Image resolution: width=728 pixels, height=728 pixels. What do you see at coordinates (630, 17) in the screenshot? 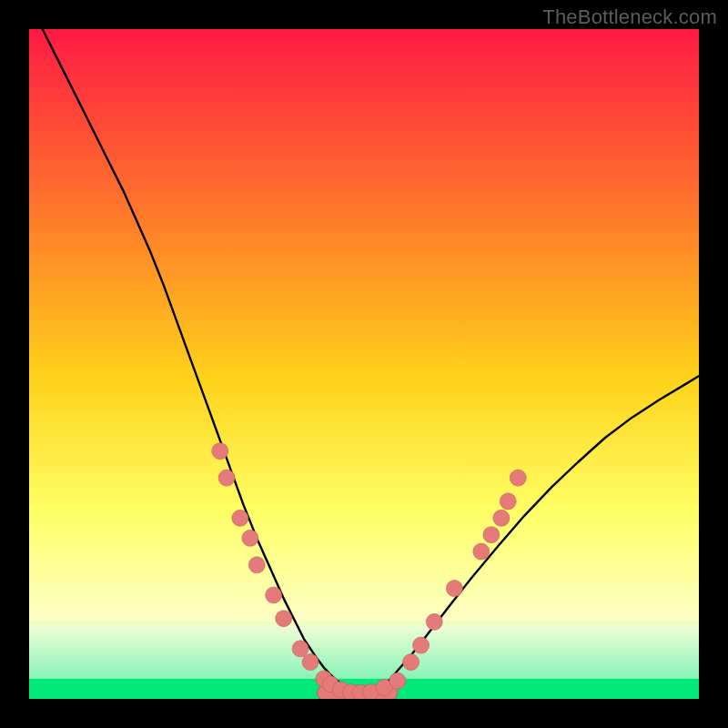
I see `watermark-text: TheBottleneck.com` at bounding box center [630, 17].